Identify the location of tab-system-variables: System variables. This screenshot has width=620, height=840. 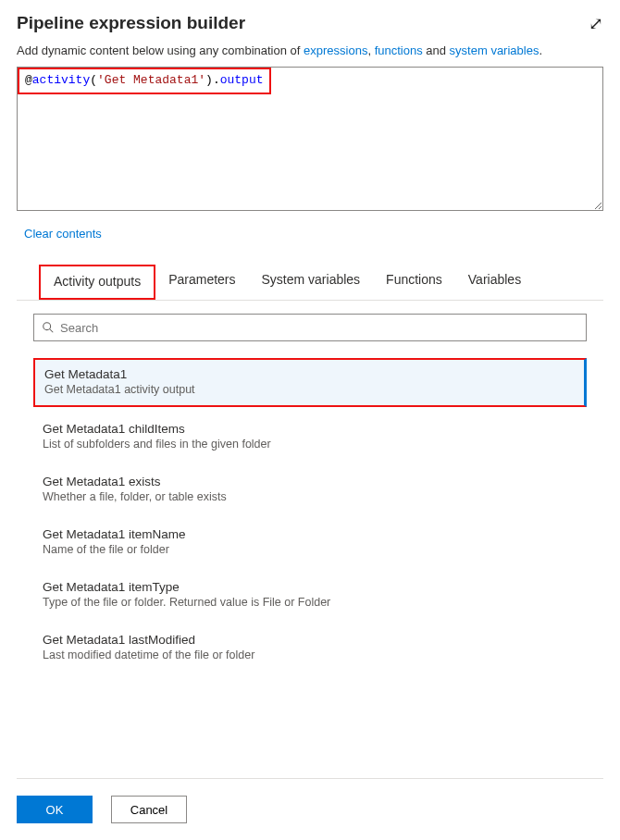
(311, 282).